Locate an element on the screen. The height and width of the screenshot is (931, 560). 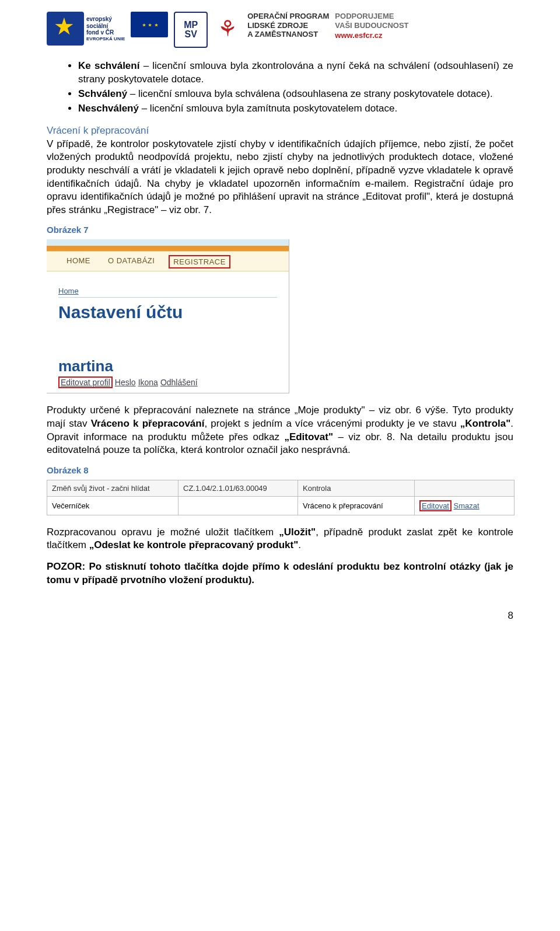
state-bullet-list: Ke schválení – licenční smlouva byla zko… is located at coordinates (280, 88).